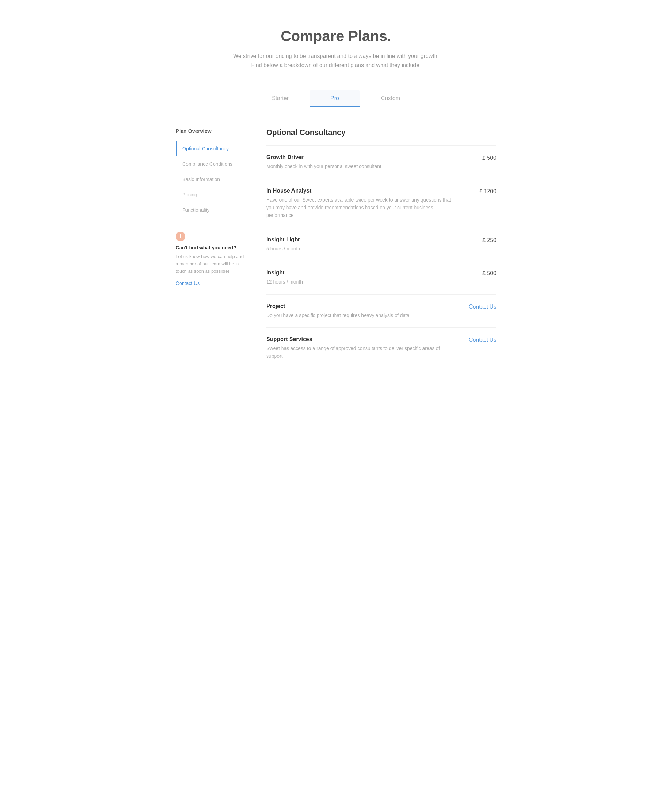  What do you see at coordinates (210, 179) in the screenshot?
I see `sidebar-nav: Optional Consultancy Compliance Conditio…` at bounding box center [210, 179].